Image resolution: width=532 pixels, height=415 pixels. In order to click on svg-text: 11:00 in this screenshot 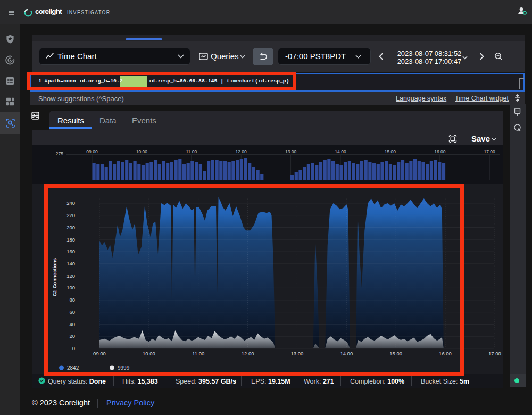, I will do `click(192, 152)`.